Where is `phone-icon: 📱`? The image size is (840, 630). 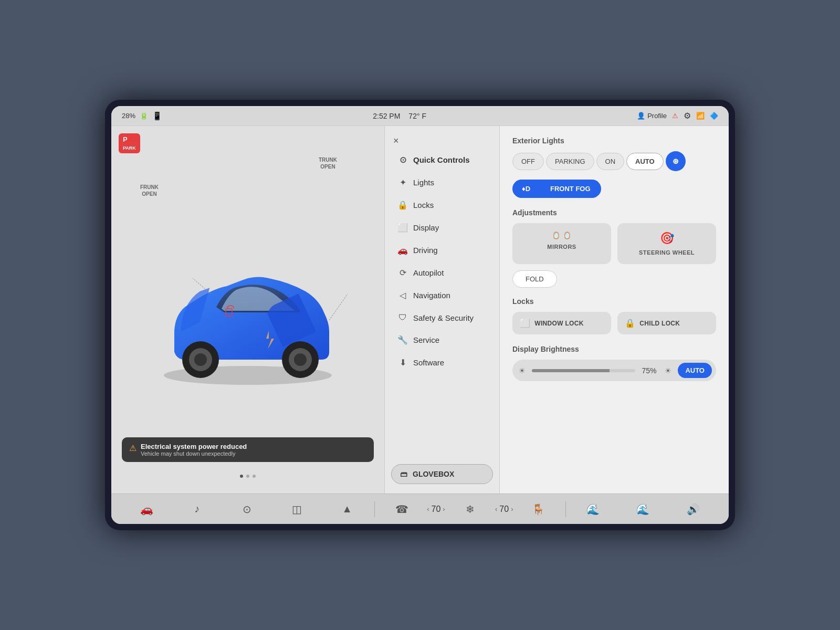
phone-icon: 📱 is located at coordinates (158, 116).